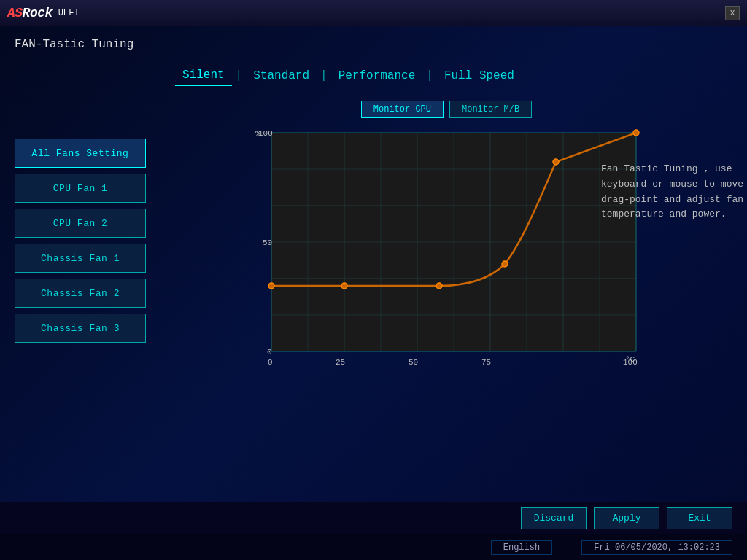 This screenshot has height=560, width=747. I want to click on exit-button: Exit, so click(700, 518).